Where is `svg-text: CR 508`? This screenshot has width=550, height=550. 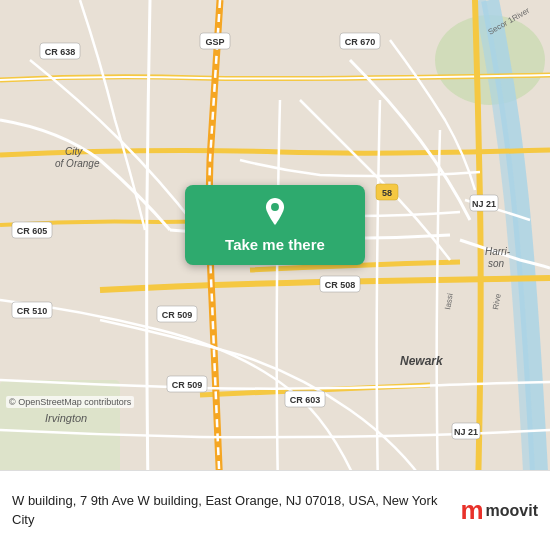 svg-text: CR 508 is located at coordinates (340, 285).